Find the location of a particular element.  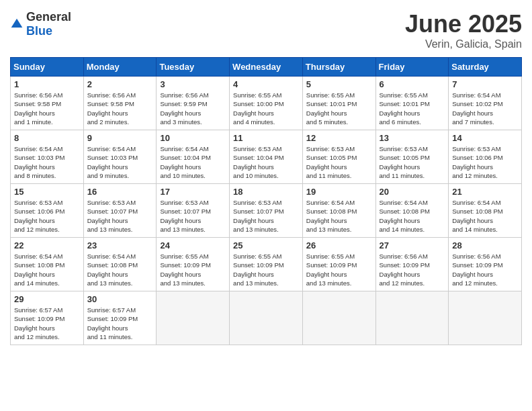

calendar-week-row: 8 Sunrise: 6:54 AM Sunset: 10:03 PM Dayl… is located at coordinates (266, 157).